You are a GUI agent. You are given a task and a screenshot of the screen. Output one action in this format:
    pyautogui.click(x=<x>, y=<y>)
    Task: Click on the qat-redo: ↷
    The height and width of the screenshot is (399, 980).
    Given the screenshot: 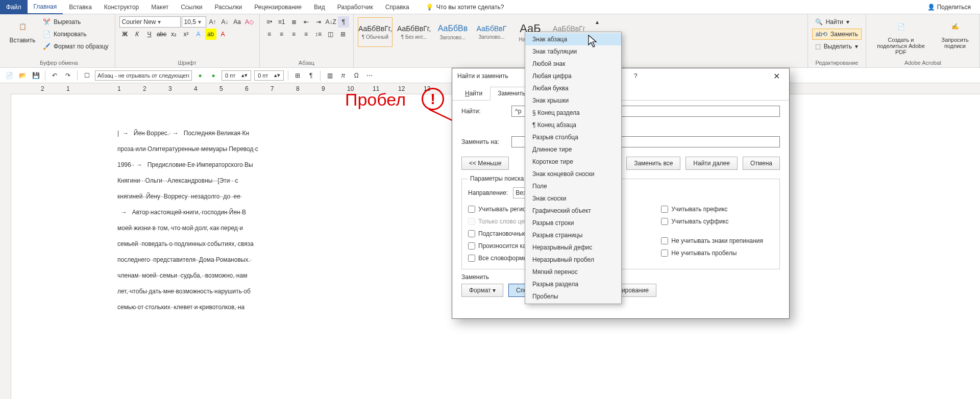 What is the action you would take?
    pyautogui.click(x=68, y=76)
    